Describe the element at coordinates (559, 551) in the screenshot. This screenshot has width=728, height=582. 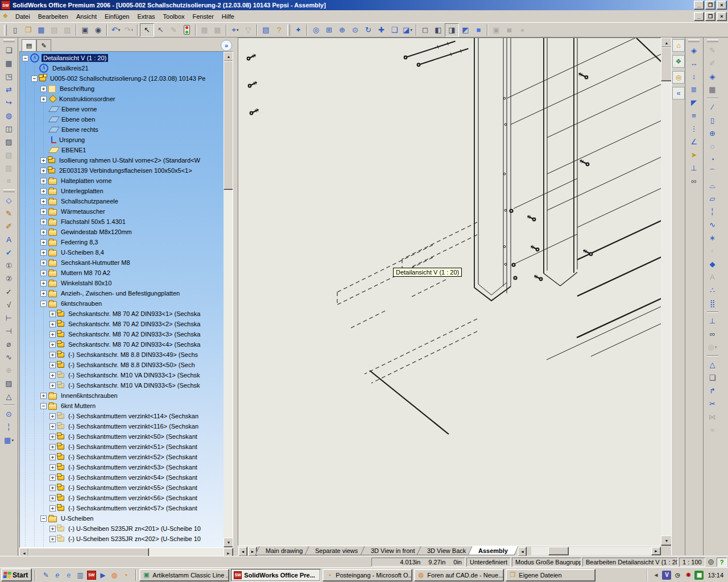
I see `graphics-hscroll-thumb` at that location.